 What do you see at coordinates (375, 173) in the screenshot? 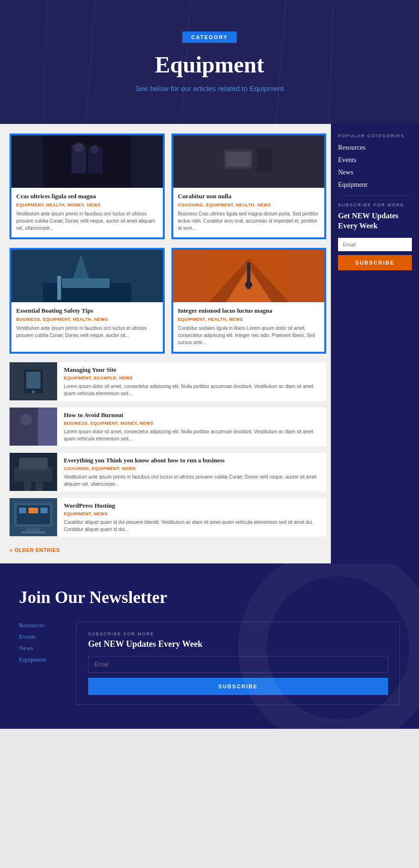
I see `sidebar-item-news: News` at bounding box center [375, 173].